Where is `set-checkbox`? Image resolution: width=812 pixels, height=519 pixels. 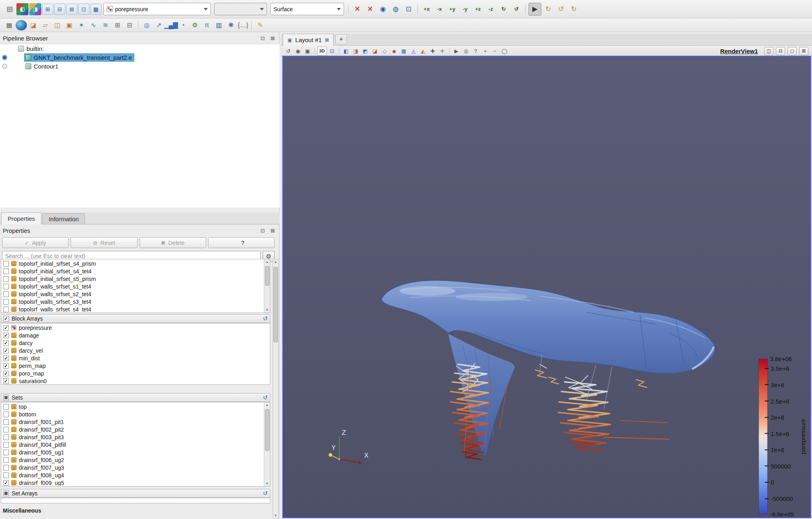 set-checkbox is located at coordinates (6, 407).